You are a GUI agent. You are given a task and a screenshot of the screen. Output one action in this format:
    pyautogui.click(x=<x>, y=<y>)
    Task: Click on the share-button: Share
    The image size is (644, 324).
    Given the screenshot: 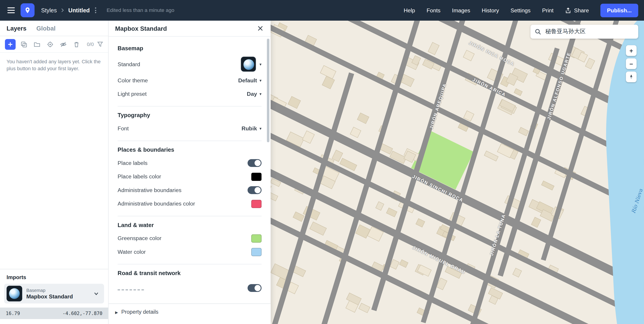 What is the action you would take?
    pyautogui.click(x=577, y=10)
    